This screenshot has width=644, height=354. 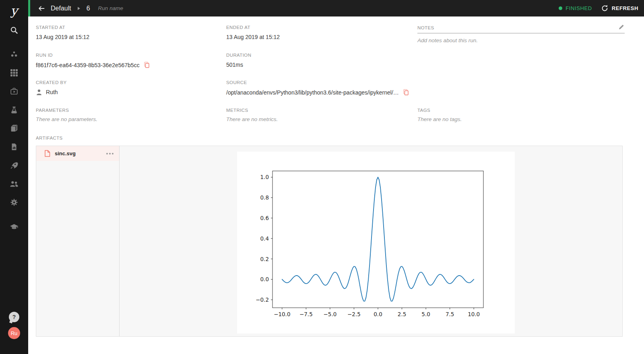 I want to click on parameters-label: PARAMETERS, so click(x=67, y=110).